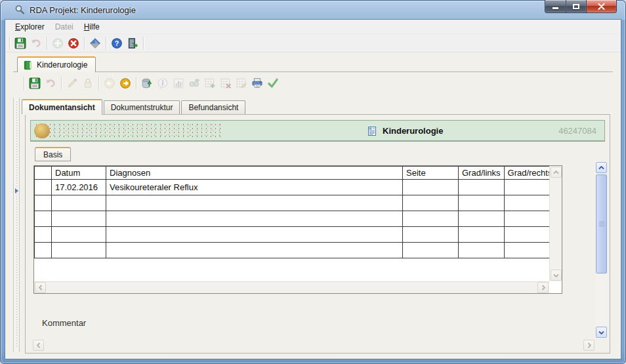 This screenshot has height=364, width=626. I want to click on tab-basis: Basis, so click(52, 154).